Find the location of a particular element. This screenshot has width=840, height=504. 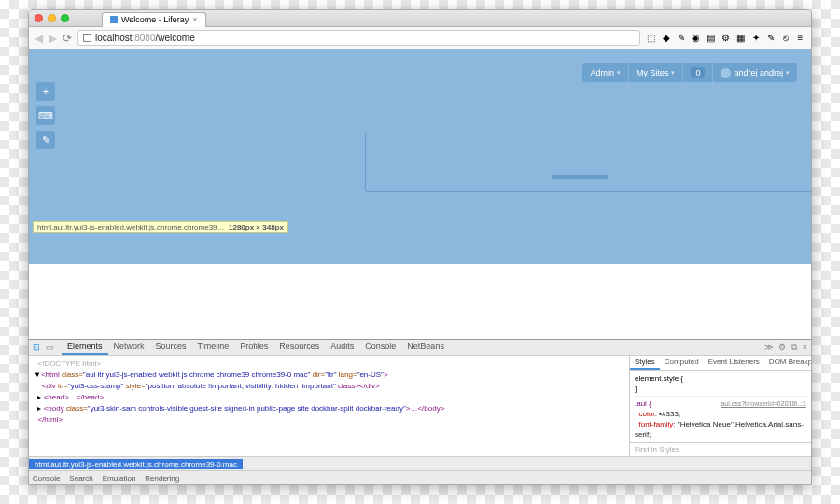

drawer-rendering: Rendering is located at coordinates (162, 478).